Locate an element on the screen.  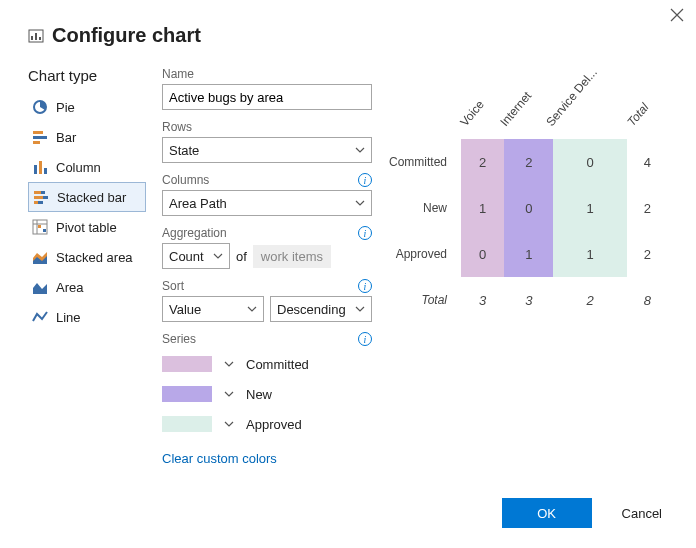
pivot-column-header: Total is located at coordinates (648, 116).